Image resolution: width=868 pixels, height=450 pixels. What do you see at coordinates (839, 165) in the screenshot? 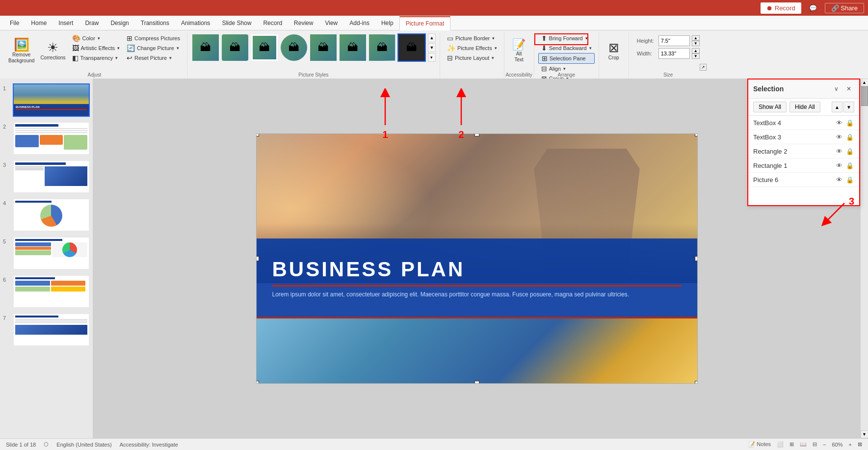
I see `visibility-icon-rectangle1: 👁` at bounding box center [839, 165].